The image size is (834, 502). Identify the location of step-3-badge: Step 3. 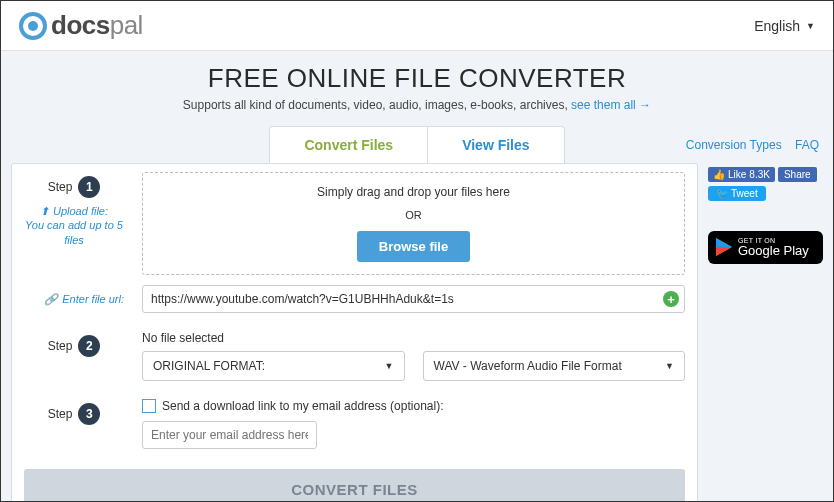
(74, 414).